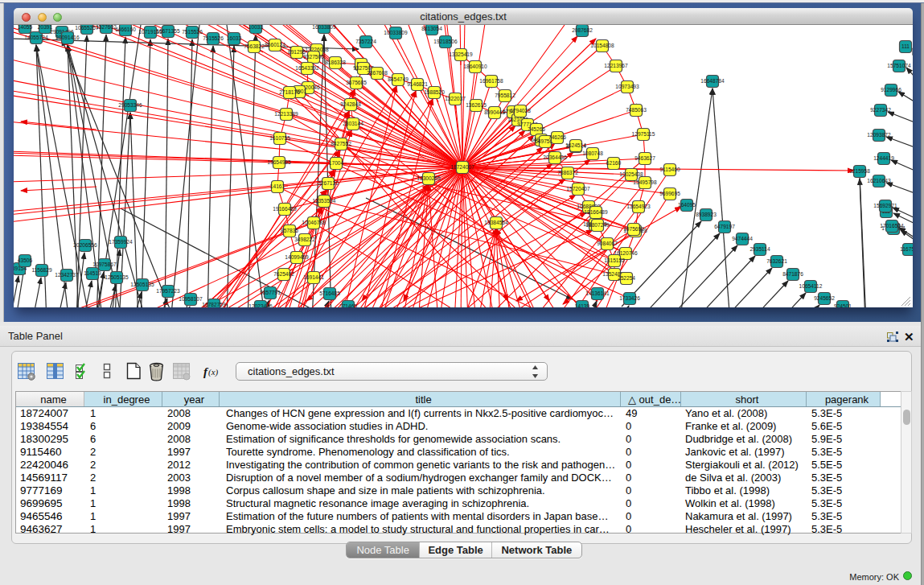 The width and height of the screenshot is (924, 585). What do you see at coordinates (760, 249) in the screenshot?
I see `svg-text: 2935114` at bounding box center [760, 249].